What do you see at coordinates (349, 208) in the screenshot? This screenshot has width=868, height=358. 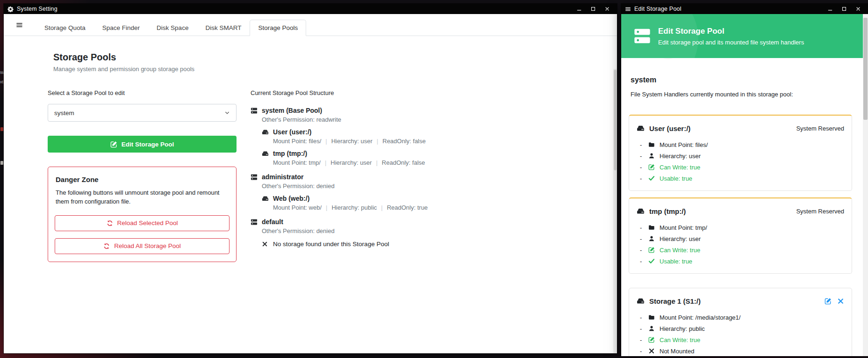 I see `detail-hierarchy: Hierarchy: public` at bounding box center [349, 208].